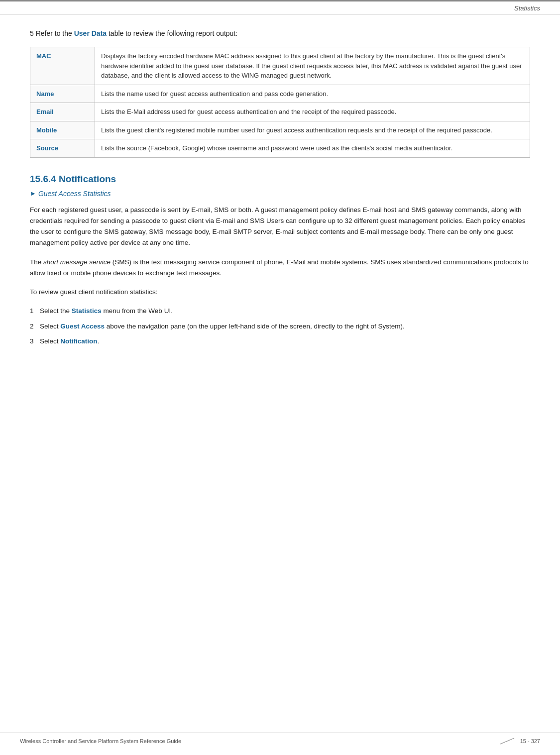  What do you see at coordinates (507, 741) in the screenshot?
I see `footer-slash` at bounding box center [507, 741].